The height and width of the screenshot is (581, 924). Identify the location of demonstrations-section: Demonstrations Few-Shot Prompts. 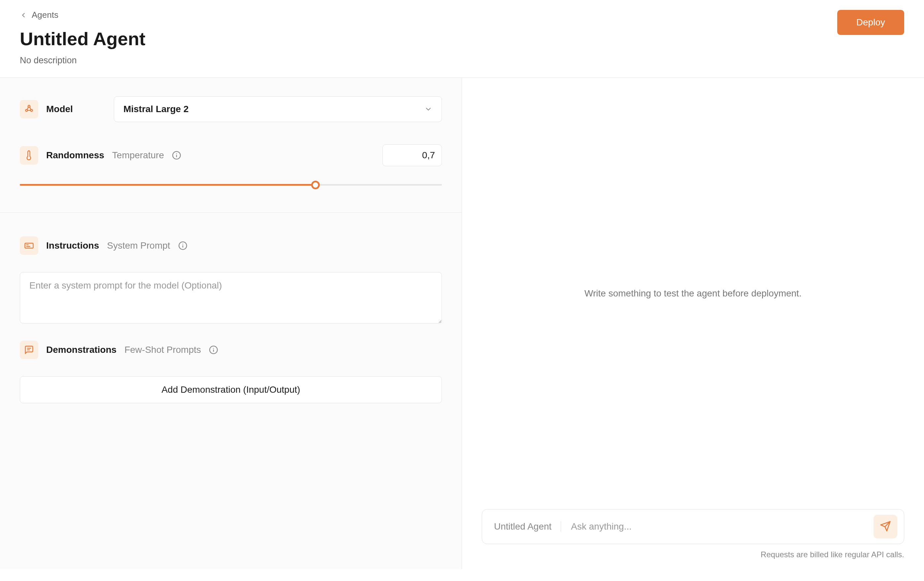
(231, 350).